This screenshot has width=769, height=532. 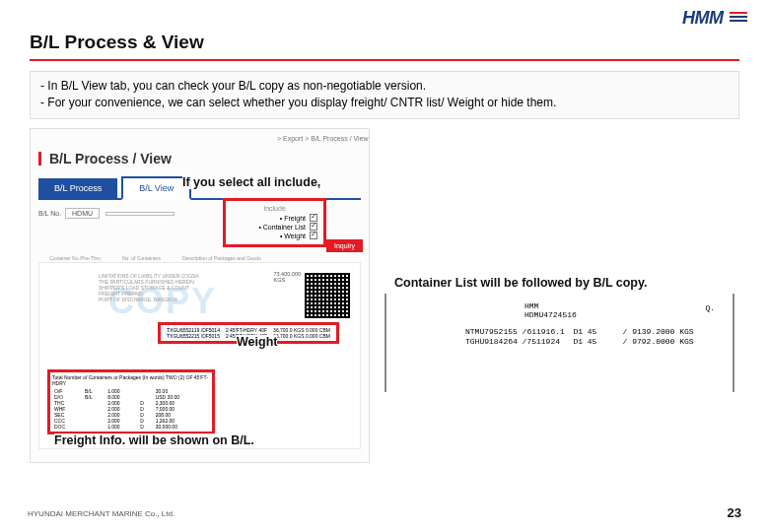 I want to click on container-list-panel: Q. HMM HDMU4724516 NTMU7952155 /611916.1…, so click(x=560, y=343).